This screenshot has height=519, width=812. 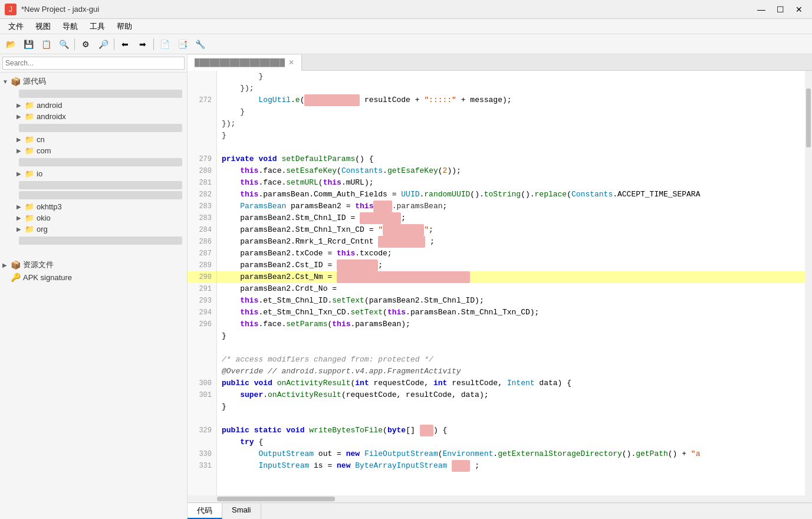 What do you see at coordinates (103, 44) in the screenshot?
I see `search-button: 🔎` at bounding box center [103, 44].